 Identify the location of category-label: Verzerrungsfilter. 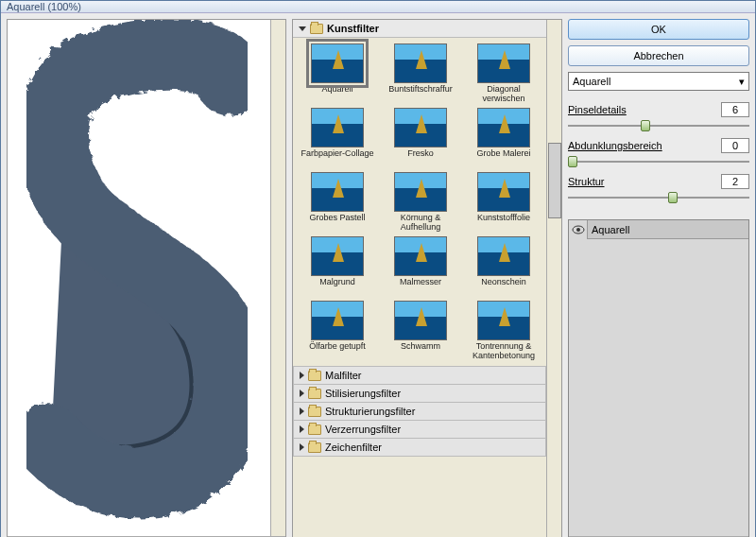
(363, 429).